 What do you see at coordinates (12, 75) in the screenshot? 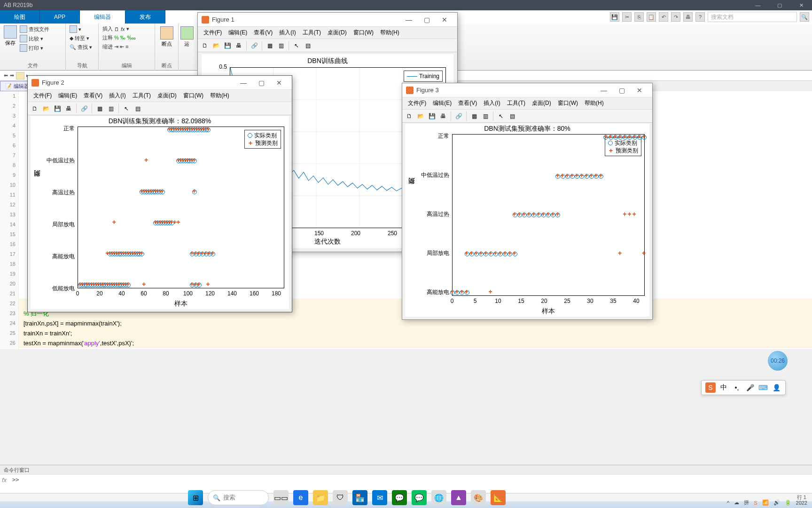
I see `forward-icon: ➡` at bounding box center [12, 75].